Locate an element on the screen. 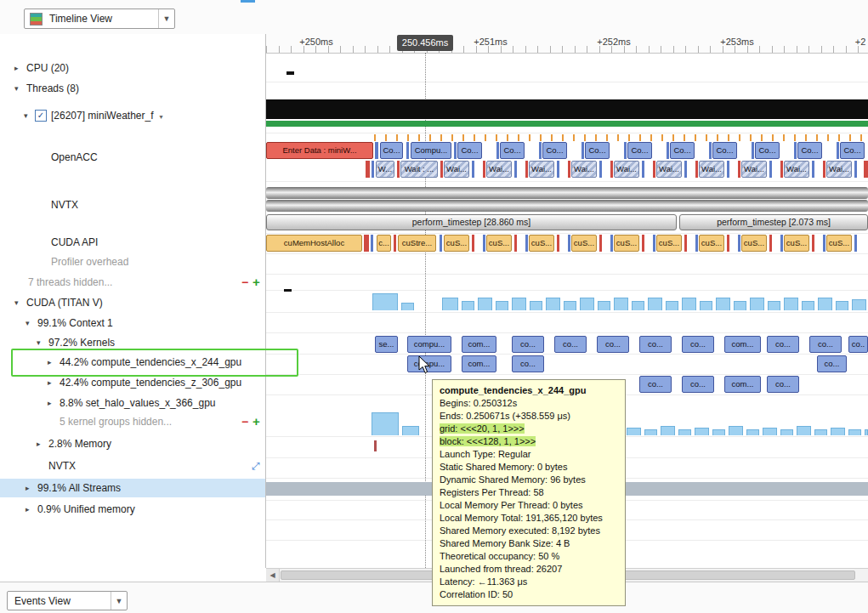 The height and width of the screenshot is (613, 868). tree-row-all-streams: ▸99.1% All Streams is located at coordinates (133, 488).